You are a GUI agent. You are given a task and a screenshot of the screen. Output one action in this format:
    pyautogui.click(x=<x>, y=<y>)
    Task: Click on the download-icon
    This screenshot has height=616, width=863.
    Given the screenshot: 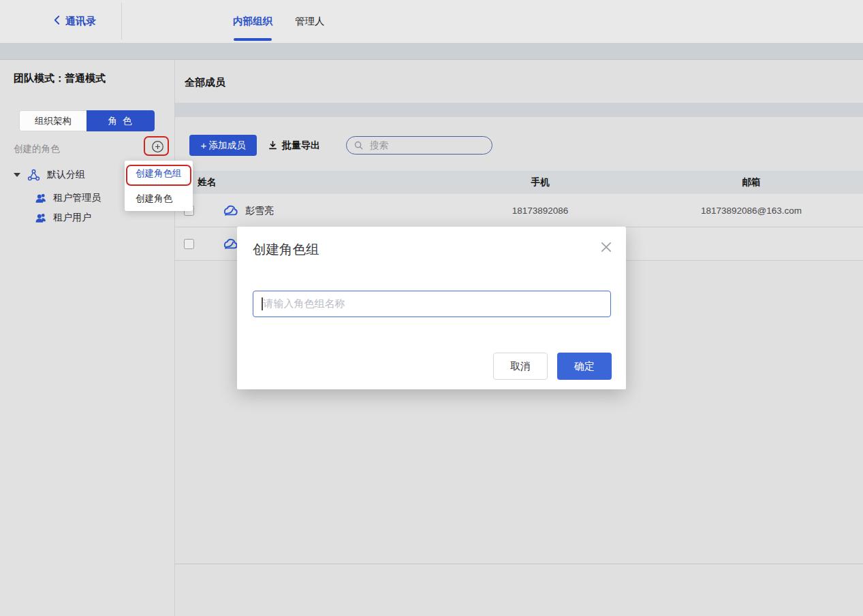 What is the action you would take?
    pyautogui.click(x=272, y=146)
    